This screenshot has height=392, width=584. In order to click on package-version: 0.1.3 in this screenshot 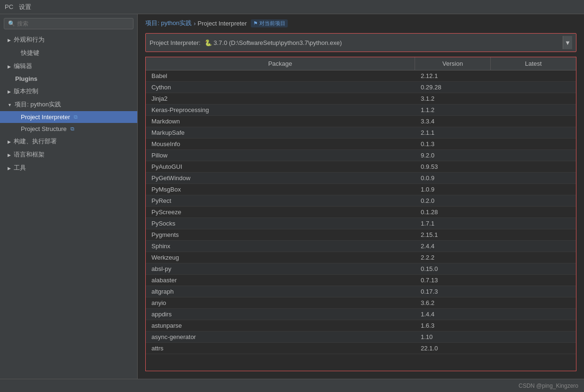, I will do `click(453, 144)`.